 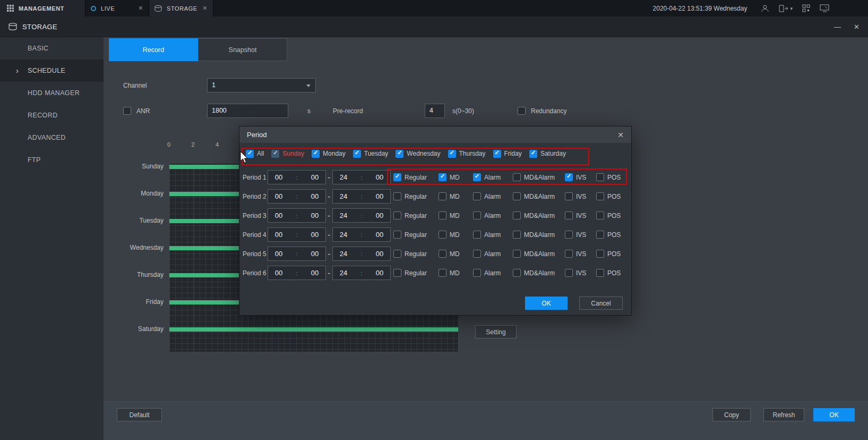 What do you see at coordinates (496, 332) in the screenshot?
I see `setting-button: Setting` at bounding box center [496, 332].